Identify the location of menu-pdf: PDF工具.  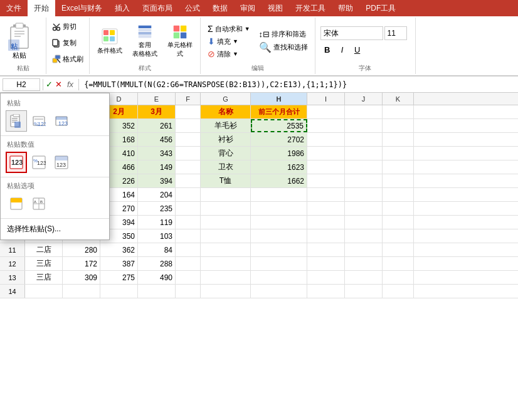
(381, 8).